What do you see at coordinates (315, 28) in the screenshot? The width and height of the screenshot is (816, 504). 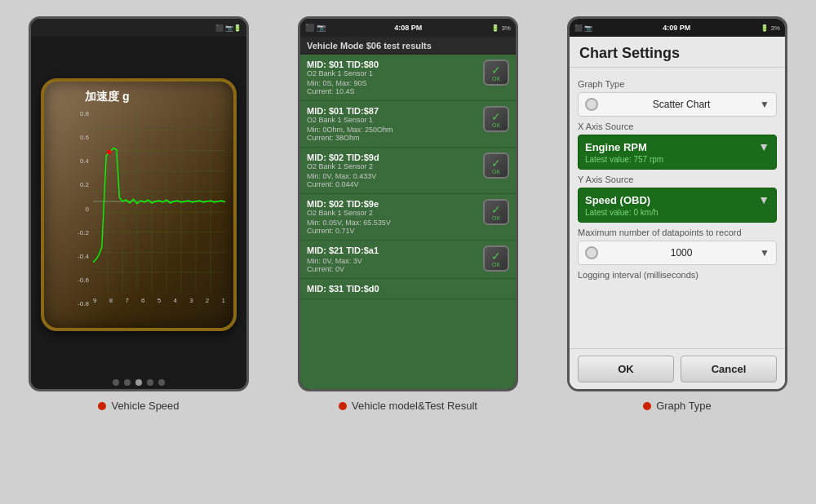 I see `status-icons-2: ⬛ 📷` at bounding box center [315, 28].